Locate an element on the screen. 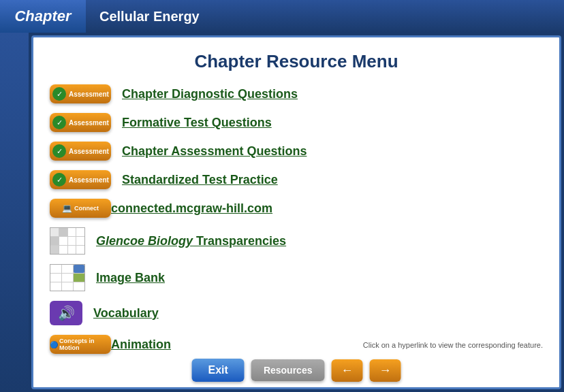 The height and width of the screenshot is (392, 564). concepts-badge: Concepts in Motion is located at coordinates (80, 344).